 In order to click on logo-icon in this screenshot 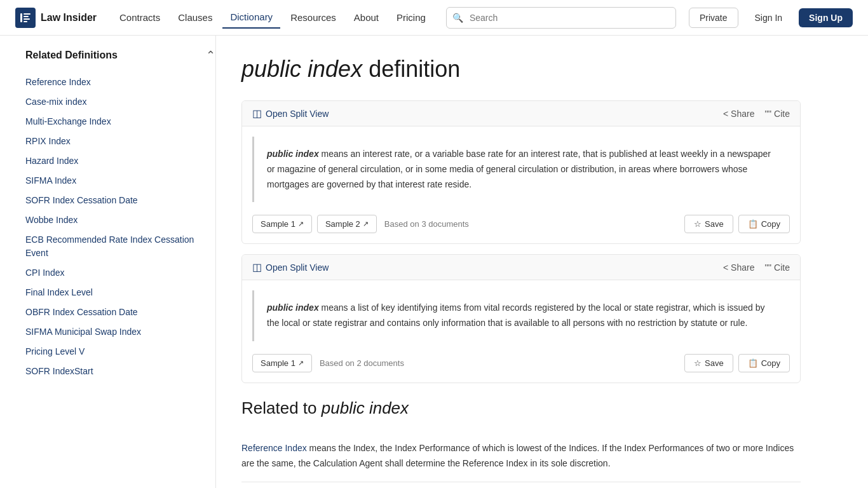, I will do `click(25, 18)`.